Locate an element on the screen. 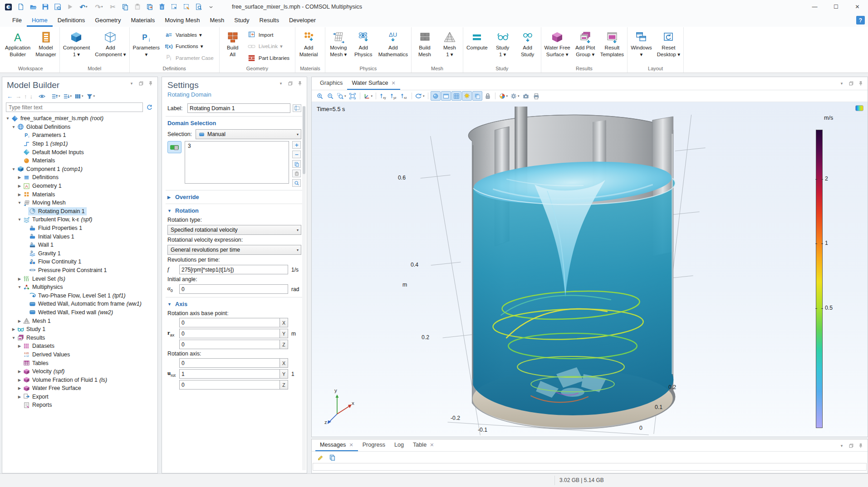 This screenshot has height=487, width=868. ribbon-compute-button: Compute is located at coordinates (477, 46).